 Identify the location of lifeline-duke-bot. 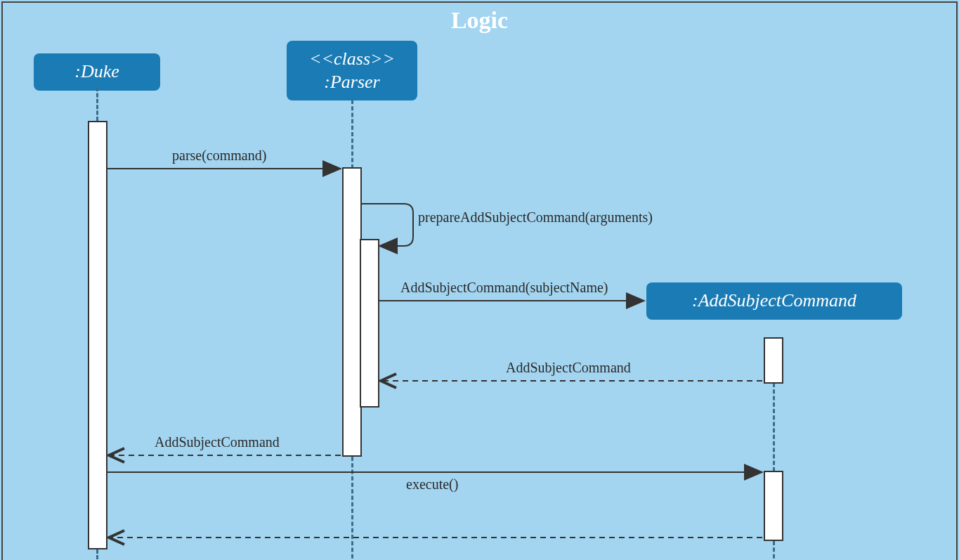
(97, 555).